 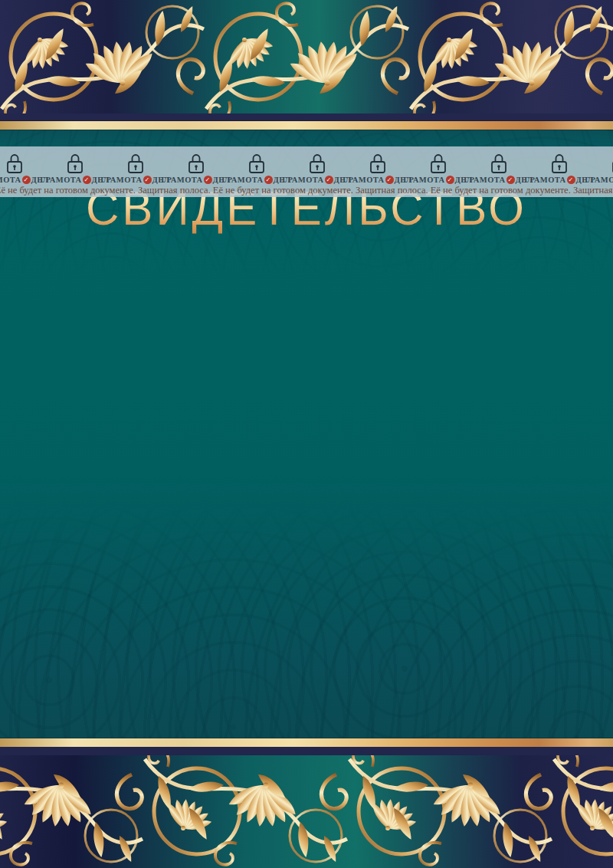 What do you see at coordinates (306, 166) in the screenshot?
I see `watermark-units-row: ГРАМОТА ✓ ДЕЛ ГРАМОТА ✓ ДЕЛ` at bounding box center [306, 166].